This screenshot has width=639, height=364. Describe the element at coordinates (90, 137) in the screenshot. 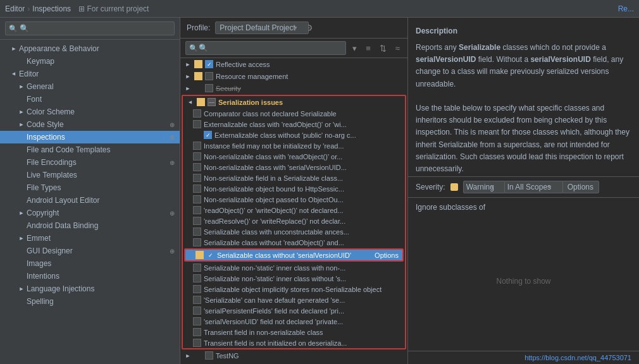

I see `sidebar-item-inspections: ► Inspections ⊕` at that location.